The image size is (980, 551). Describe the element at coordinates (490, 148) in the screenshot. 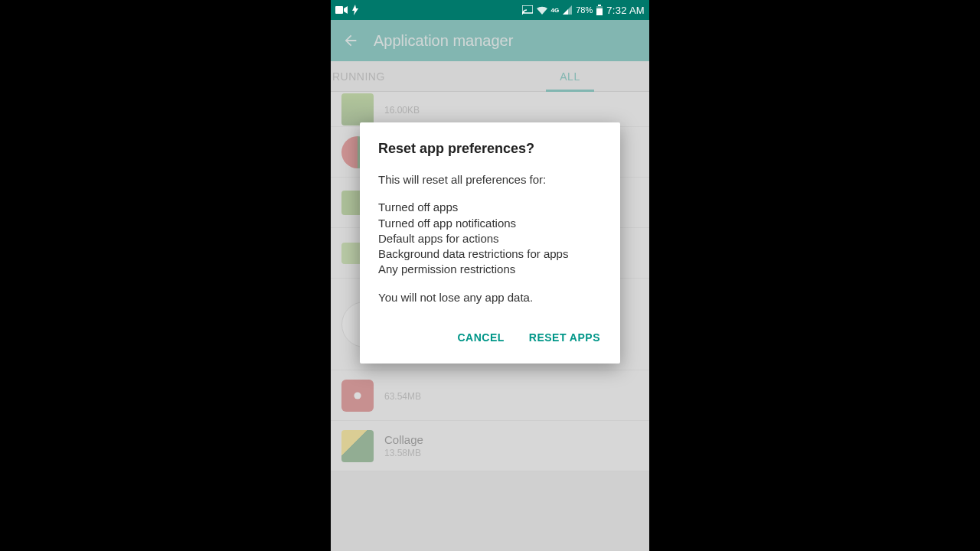

I see `dialog-title: Reset app preferences?` at that location.